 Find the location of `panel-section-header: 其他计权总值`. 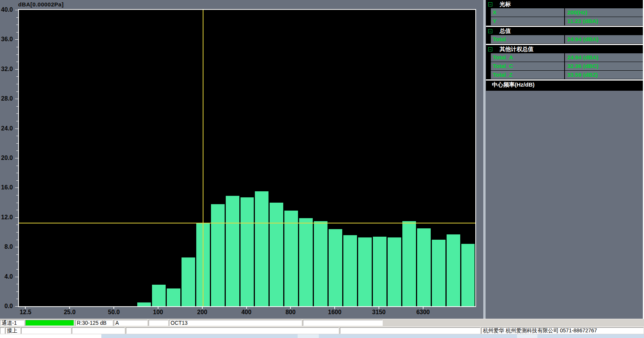

panel-section-header: 其他计权总值 is located at coordinates (564, 49).